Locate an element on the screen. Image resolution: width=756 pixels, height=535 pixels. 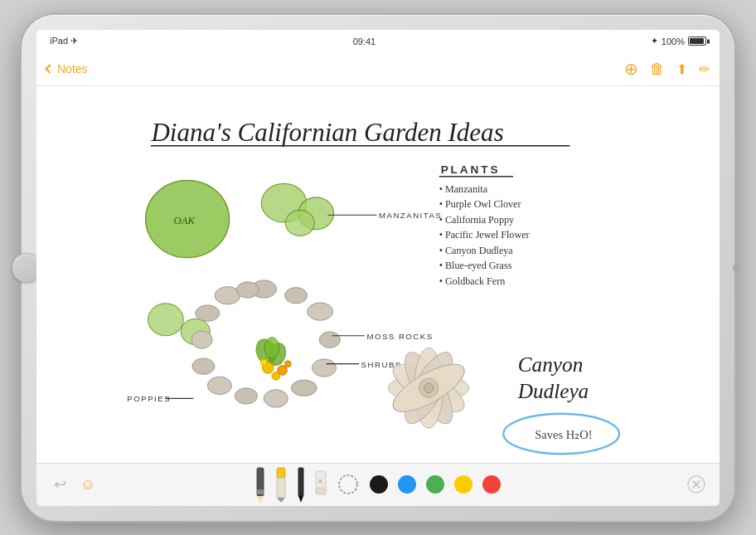
pencil-icon is located at coordinates (260, 484).